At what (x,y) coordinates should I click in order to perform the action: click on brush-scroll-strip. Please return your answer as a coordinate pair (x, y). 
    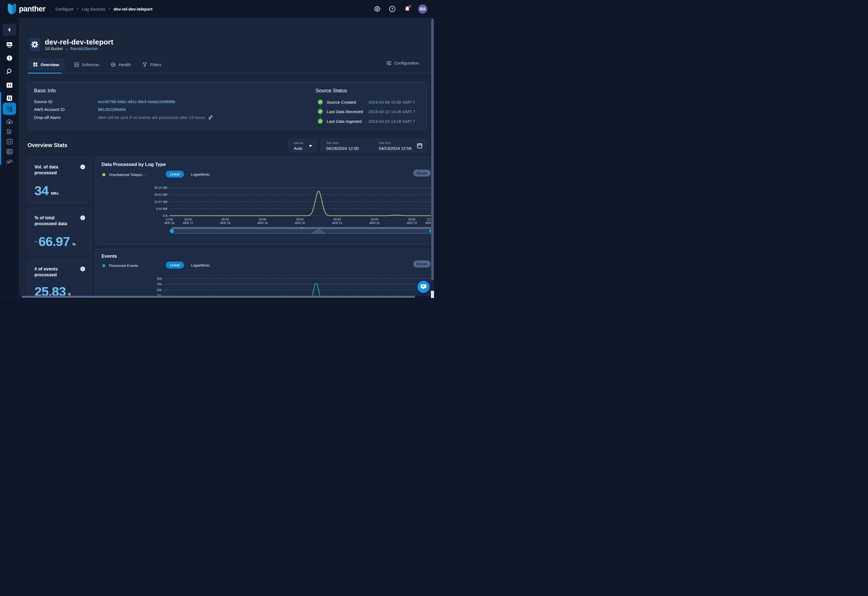
    Looking at the image, I should click on (302, 228).